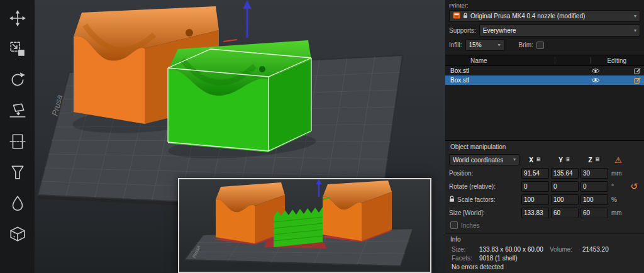  What do you see at coordinates (535, 200) in the screenshot?
I see `scale-x-input` at bounding box center [535, 200].